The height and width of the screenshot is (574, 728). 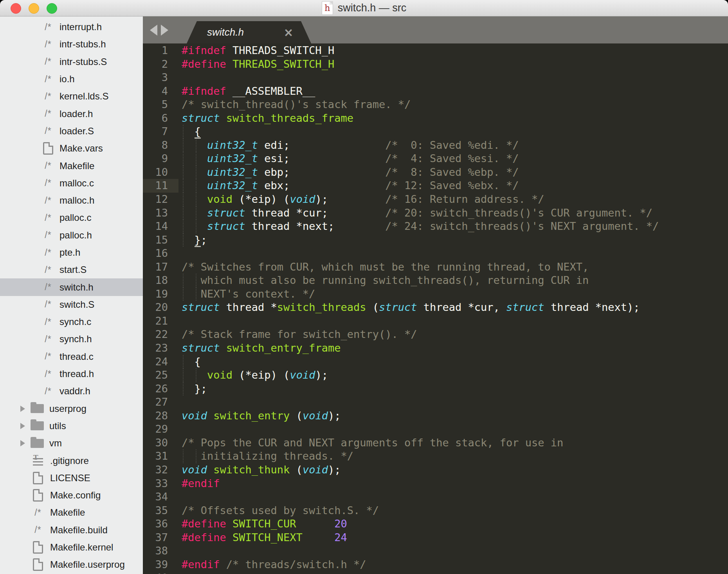 What do you see at coordinates (71, 339) in the screenshot?
I see `sidebar-item-synch-h: /*synch.h` at bounding box center [71, 339].